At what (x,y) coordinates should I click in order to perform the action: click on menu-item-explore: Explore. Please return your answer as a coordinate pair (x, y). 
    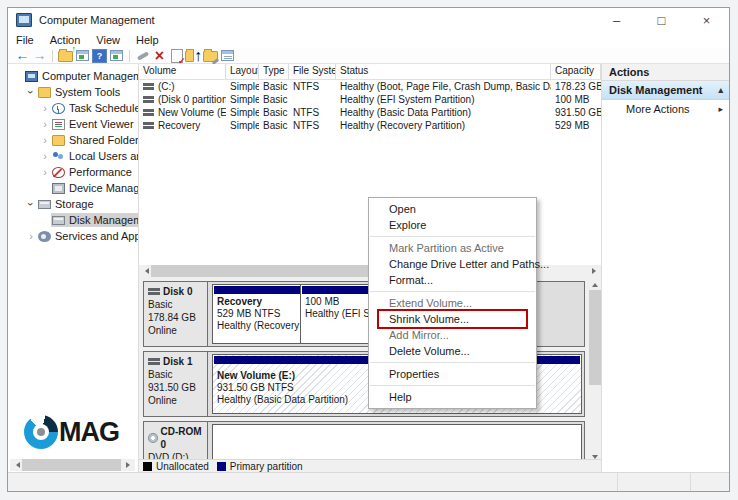
    Looking at the image, I should click on (452, 225).